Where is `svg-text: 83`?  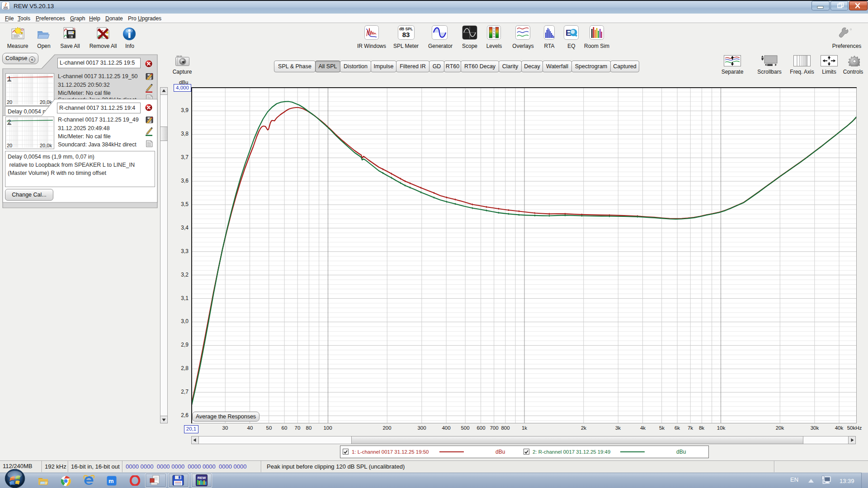 svg-text: 83 is located at coordinates (406, 34).